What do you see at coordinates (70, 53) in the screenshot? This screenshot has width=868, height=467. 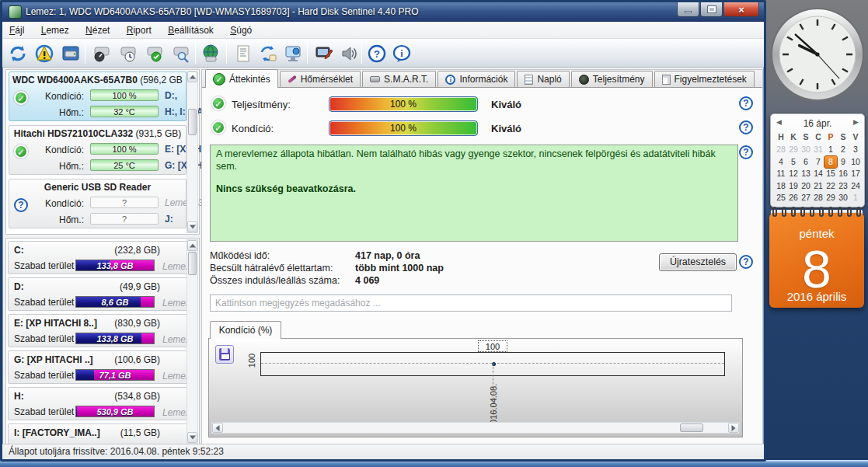 I see `disk-monitor-icon` at bounding box center [70, 53].